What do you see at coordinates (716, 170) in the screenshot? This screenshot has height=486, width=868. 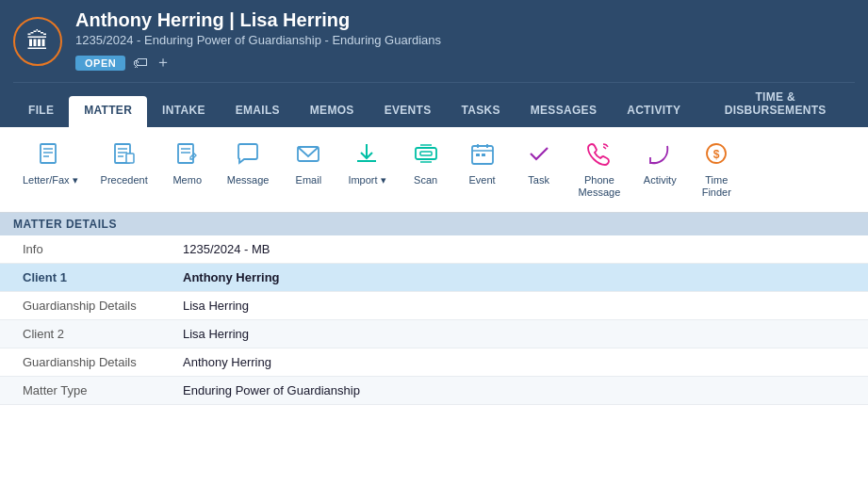 I see `time-finder-button: $ TimeFinder` at bounding box center [716, 170].